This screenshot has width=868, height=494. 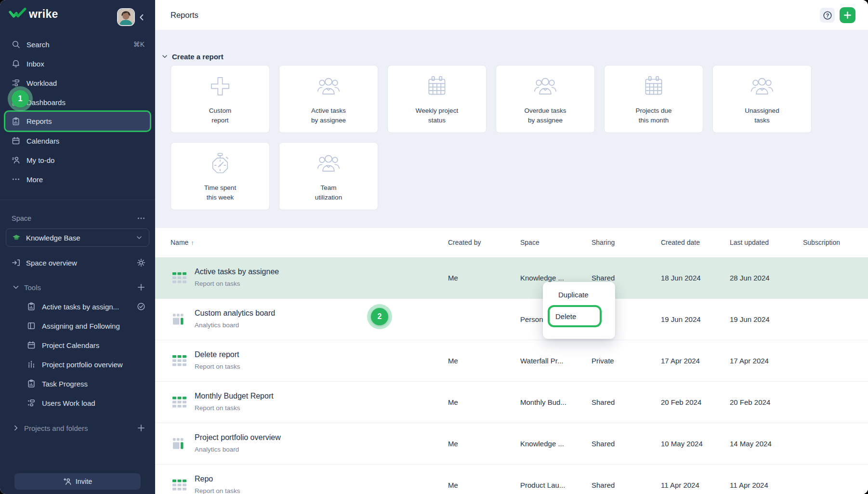 I want to click on column-header-subscription: Subscription, so click(x=822, y=243).